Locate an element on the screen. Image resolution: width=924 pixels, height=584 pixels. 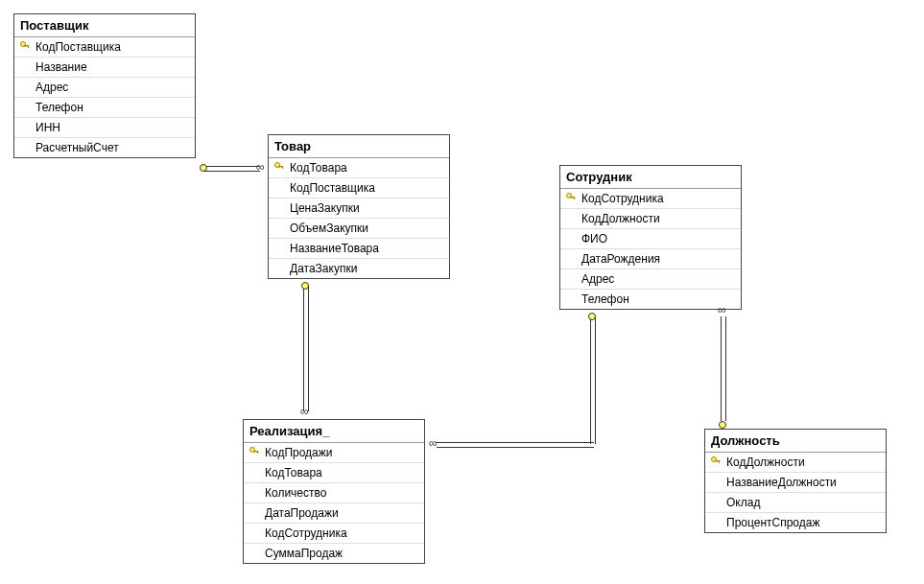
entity-header: Сотрудник is located at coordinates (651, 177).